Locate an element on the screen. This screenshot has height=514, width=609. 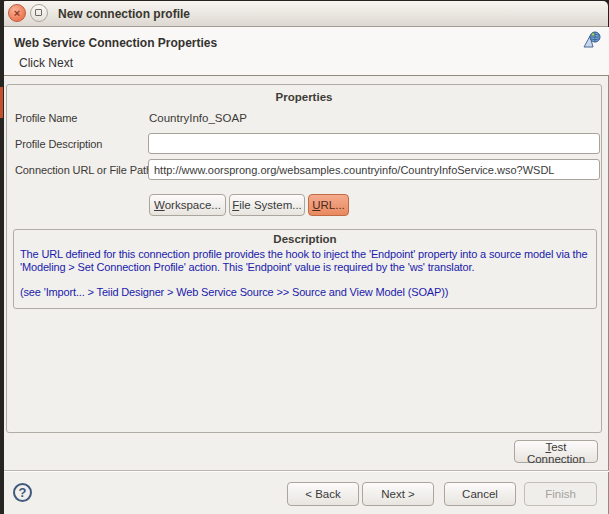
titlebar: × New connection profile is located at coordinates (304, 14).